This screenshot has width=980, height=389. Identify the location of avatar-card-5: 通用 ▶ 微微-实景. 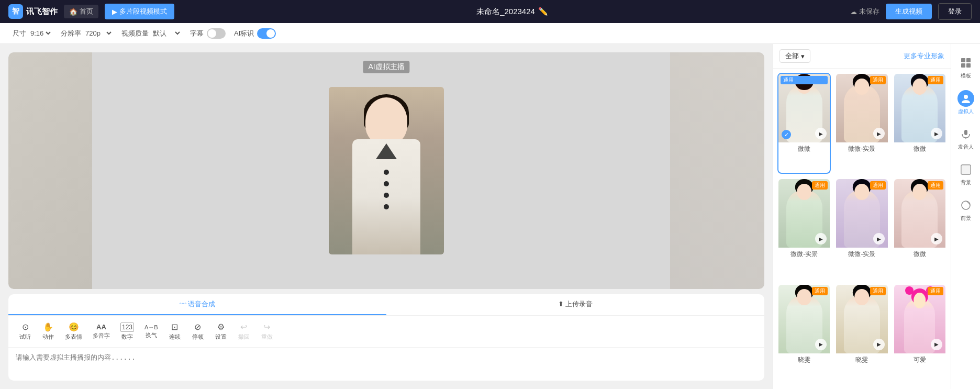
(862, 228).